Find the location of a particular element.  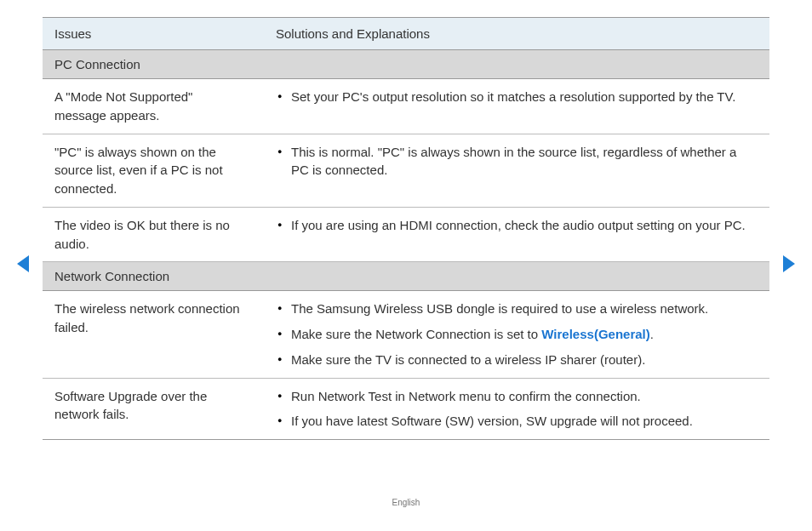

solution-item: Make sure the TV is connected to a wirel… is located at coordinates (524, 360).